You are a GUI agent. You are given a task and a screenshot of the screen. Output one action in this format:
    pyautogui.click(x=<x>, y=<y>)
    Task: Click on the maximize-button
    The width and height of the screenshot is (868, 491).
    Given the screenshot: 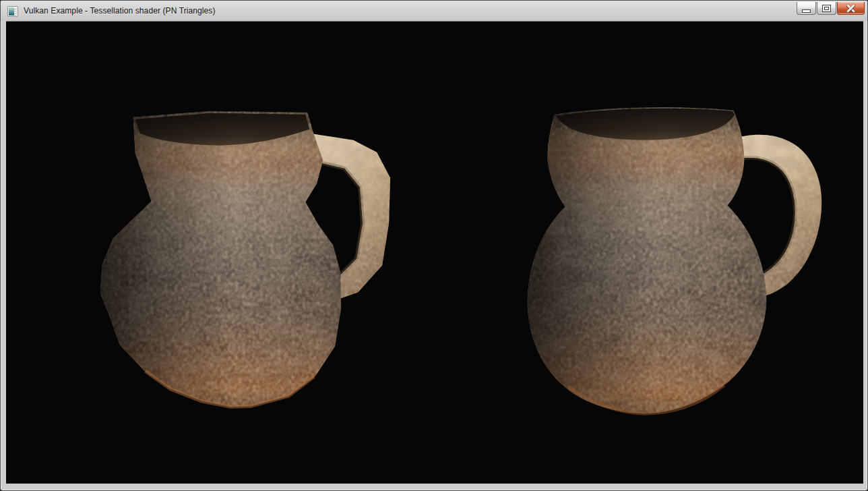 What is the action you would take?
    pyautogui.click(x=826, y=8)
    